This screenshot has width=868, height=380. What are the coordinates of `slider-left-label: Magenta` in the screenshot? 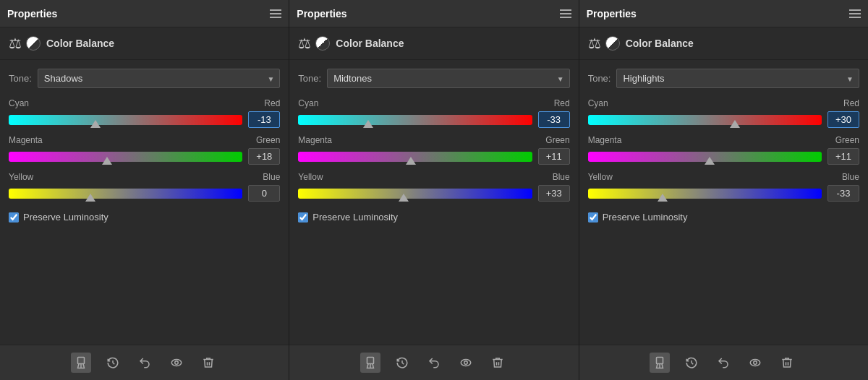 It's located at (26, 140).